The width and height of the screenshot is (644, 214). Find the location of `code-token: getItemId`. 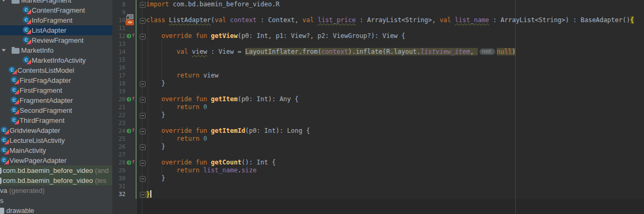

code-token: getItemId is located at coordinates (228, 131).